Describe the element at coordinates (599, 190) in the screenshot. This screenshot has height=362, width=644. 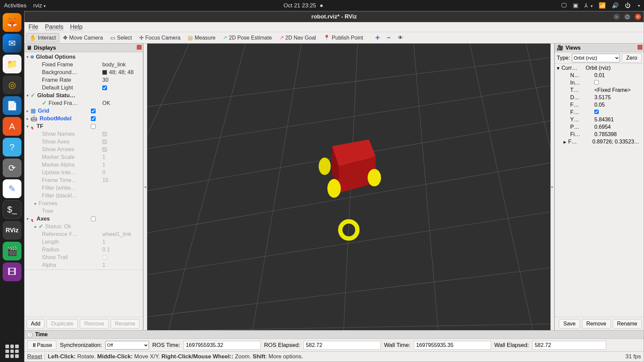
I see `views-tree: ▾Curr…Orbit (rviz) N…0.01 In… T…<Fixed F…` at that location.